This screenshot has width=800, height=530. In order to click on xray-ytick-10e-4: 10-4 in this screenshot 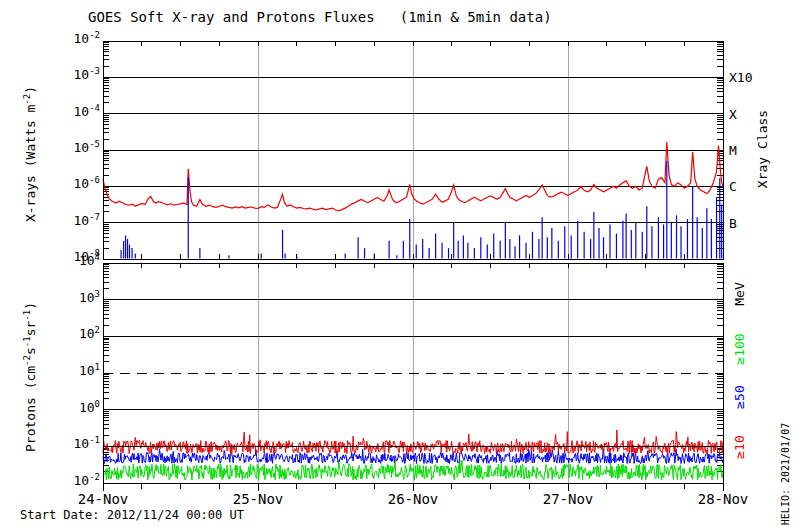, I will do `click(77, 112)`.